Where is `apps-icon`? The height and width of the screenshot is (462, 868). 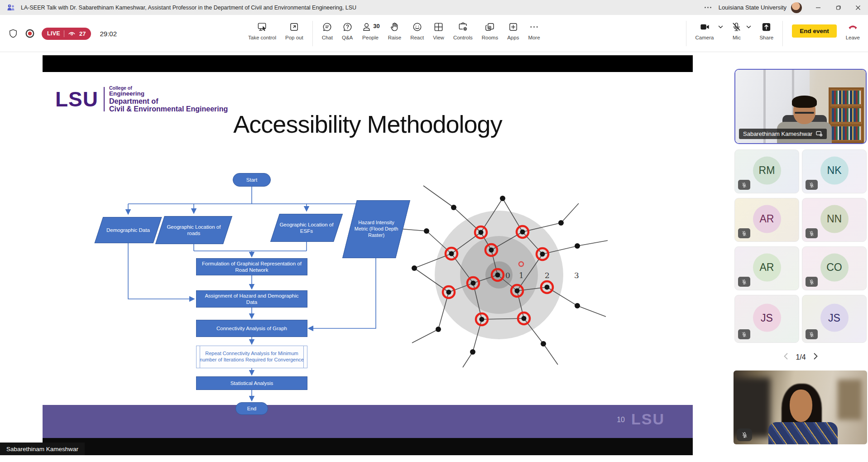
apps-icon is located at coordinates (513, 27).